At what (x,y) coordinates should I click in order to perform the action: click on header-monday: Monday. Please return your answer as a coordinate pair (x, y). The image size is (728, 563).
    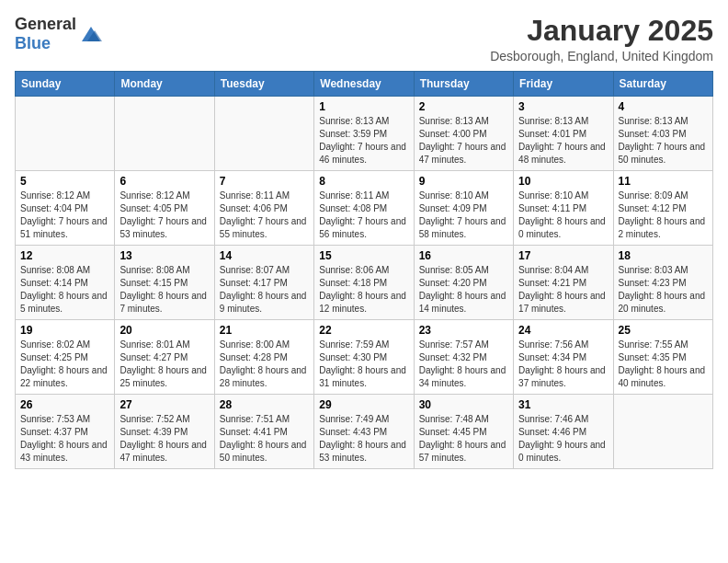
    Looking at the image, I should click on (165, 85).